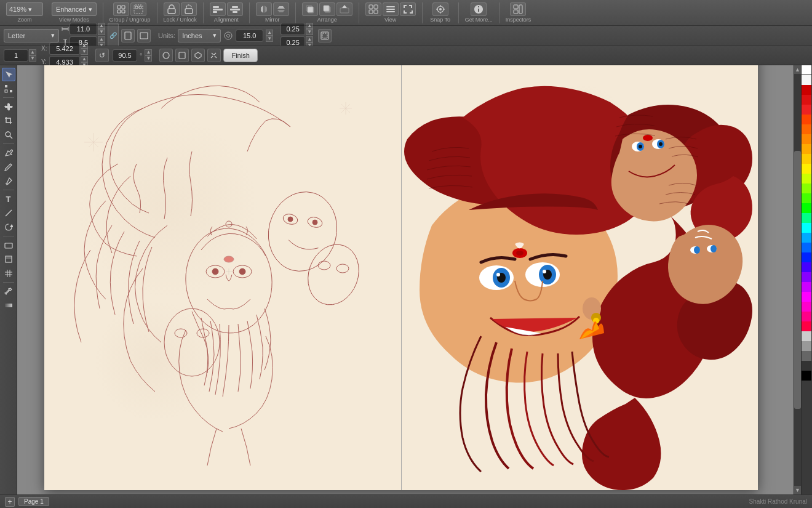 Image resolution: width=812 pixels, height=508 pixels. I want to click on color-swatch-pink1, so click(806, 307).